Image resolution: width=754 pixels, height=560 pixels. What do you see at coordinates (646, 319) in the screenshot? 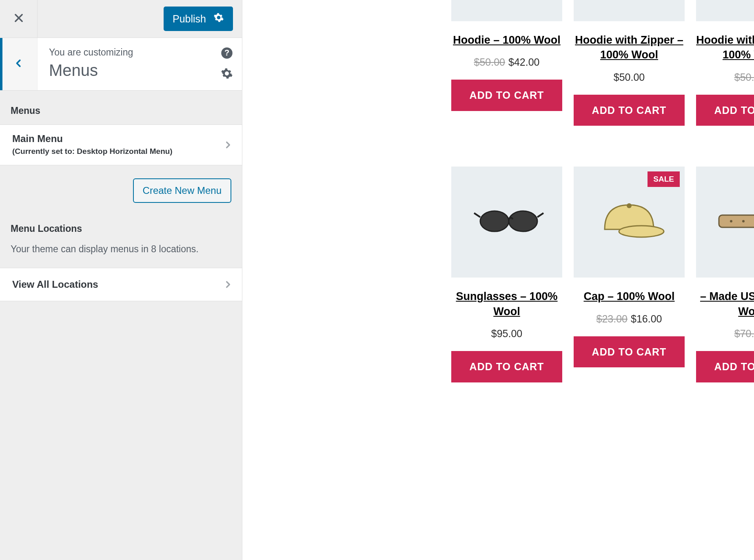
I see `price: $16.00` at bounding box center [646, 319].